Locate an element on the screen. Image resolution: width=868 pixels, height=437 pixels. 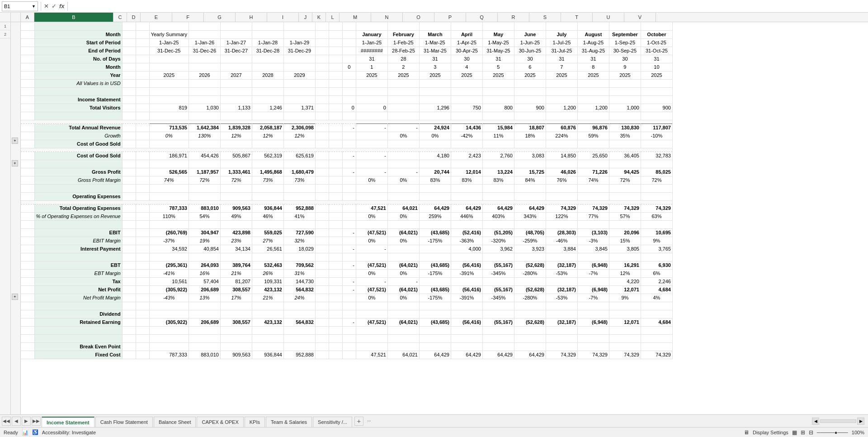
cell-N77: (64,021) is located at coordinates (403, 290).